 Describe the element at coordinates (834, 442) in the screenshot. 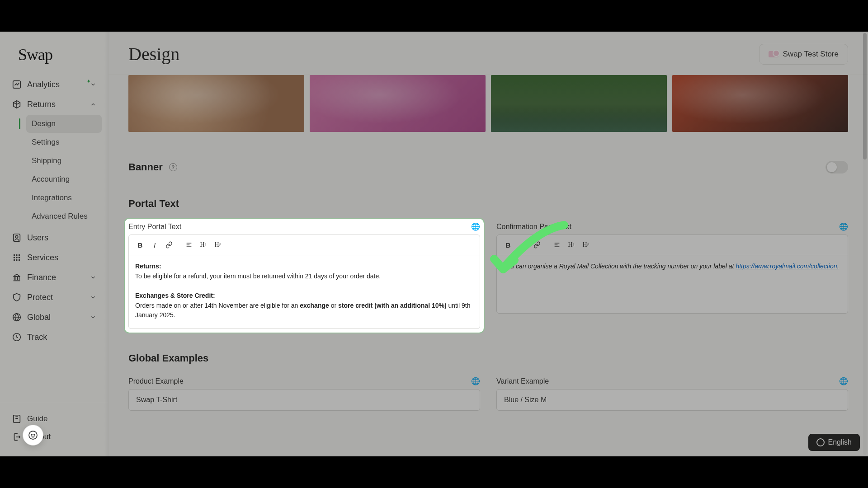

I see `language-selector: English` at that location.